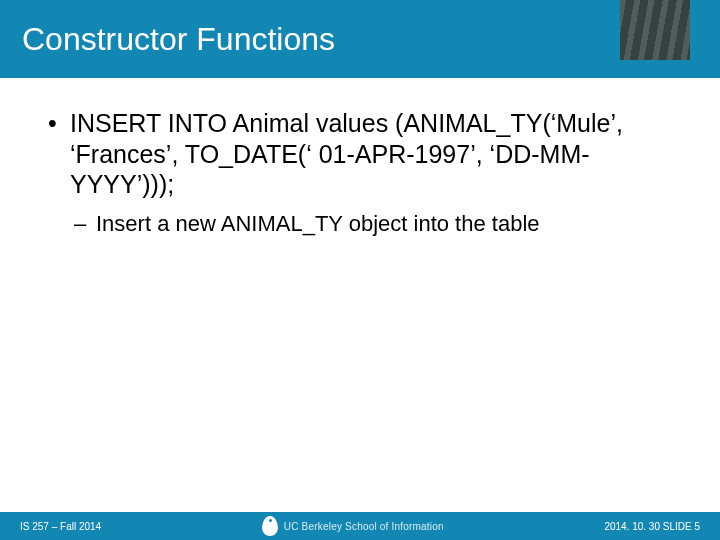 Image resolution: width=720 pixels, height=540 pixels. Describe the element at coordinates (360, 39) in the screenshot. I see `slide-header: Constructor Functions` at that location.